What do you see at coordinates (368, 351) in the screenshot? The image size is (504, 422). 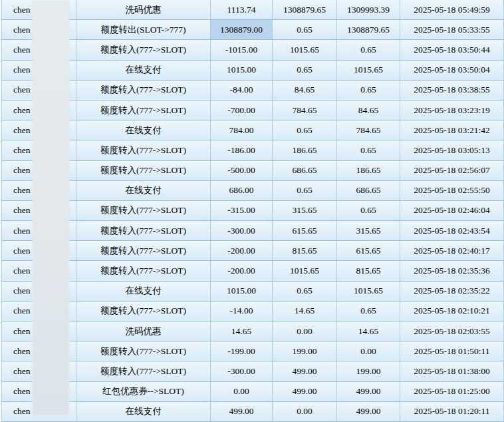 I see `balance-after-cell: 0.00` at bounding box center [368, 351].